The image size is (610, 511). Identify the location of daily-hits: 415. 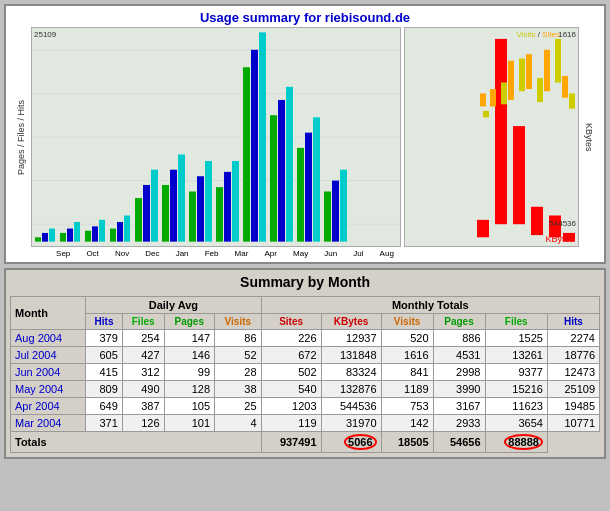
(104, 372).